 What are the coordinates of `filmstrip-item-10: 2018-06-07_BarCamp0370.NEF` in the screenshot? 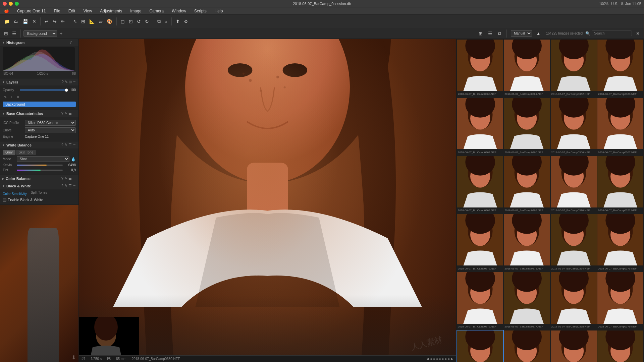 It's located at (574, 185).